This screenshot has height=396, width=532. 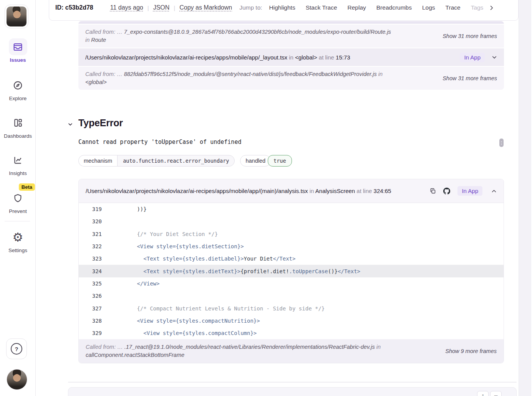 I want to click on code-text: {/* Compact Nutrient Levels & Nutrition …, so click(x=218, y=309).